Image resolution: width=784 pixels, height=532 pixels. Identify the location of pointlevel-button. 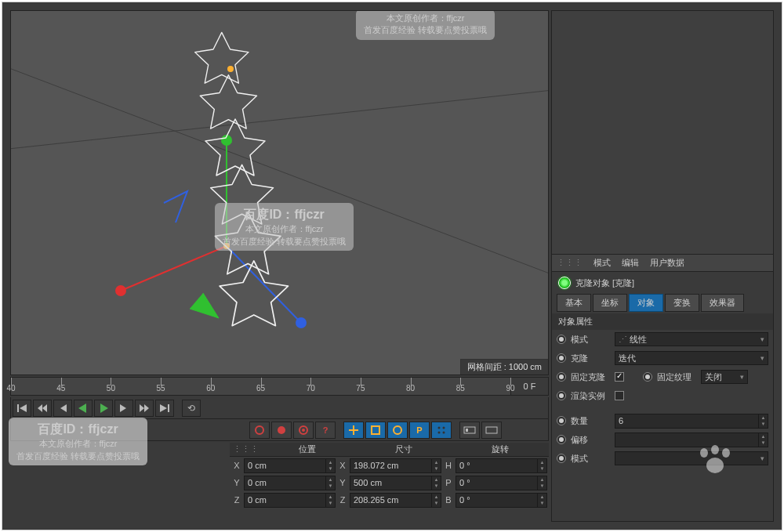
(441, 430).